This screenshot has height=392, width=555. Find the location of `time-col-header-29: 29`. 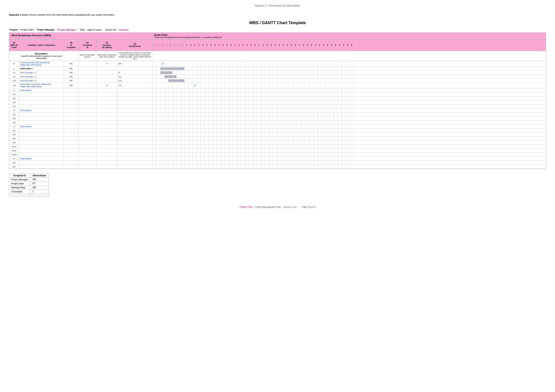

time-col-header-29: 29 is located at coordinates (267, 45).